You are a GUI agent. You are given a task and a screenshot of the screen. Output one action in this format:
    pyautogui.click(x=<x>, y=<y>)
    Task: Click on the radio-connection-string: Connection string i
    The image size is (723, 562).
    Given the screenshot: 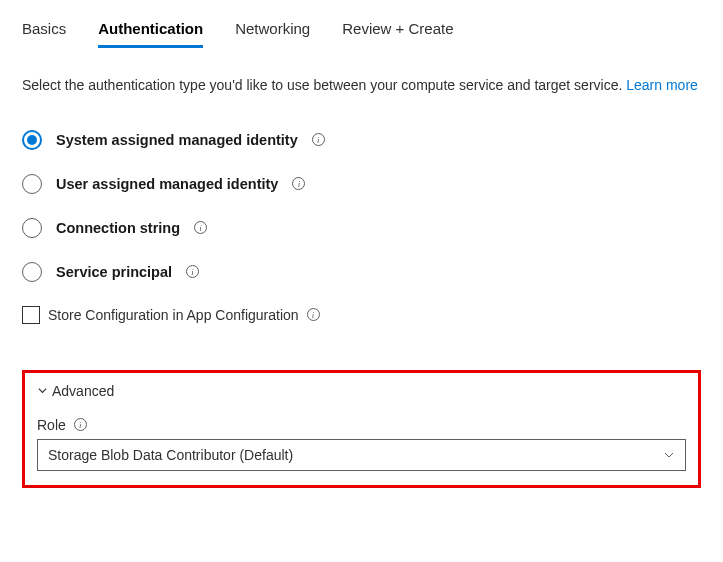 What is the action you would take?
    pyautogui.click(x=362, y=228)
    